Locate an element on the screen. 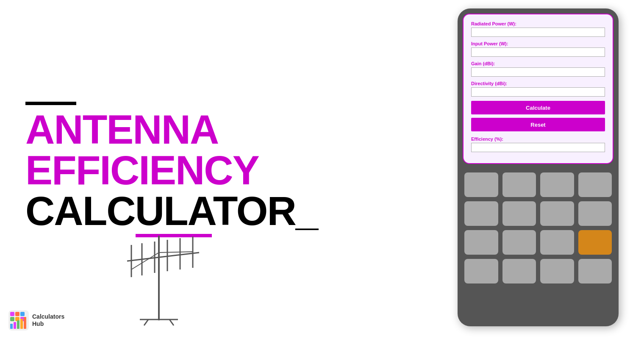  gain-group: Gain (dBi): is located at coordinates (538, 69).